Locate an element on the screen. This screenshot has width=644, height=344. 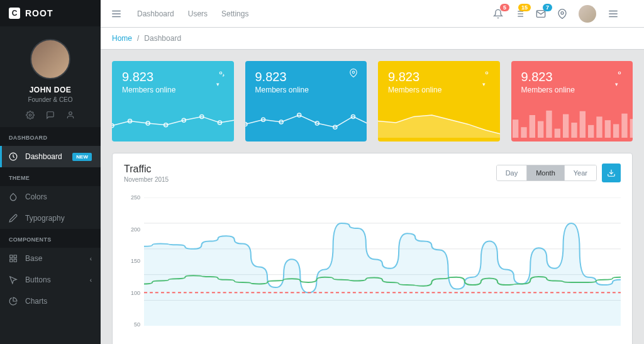
user-icon is located at coordinates (70, 115).